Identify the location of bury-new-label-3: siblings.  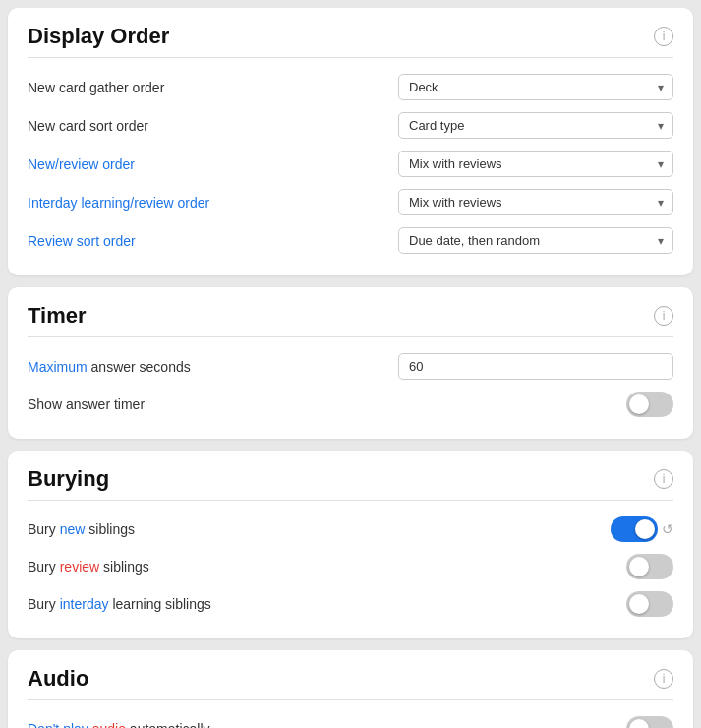
(110, 529).